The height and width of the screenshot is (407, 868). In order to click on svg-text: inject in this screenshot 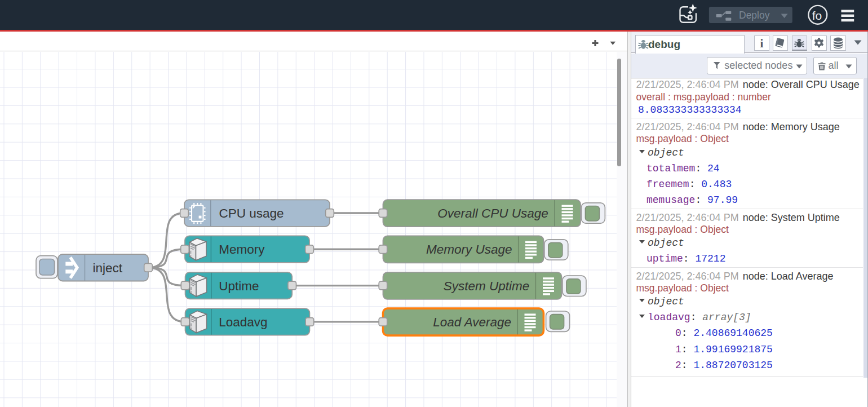, I will do `click(108, 268)`.